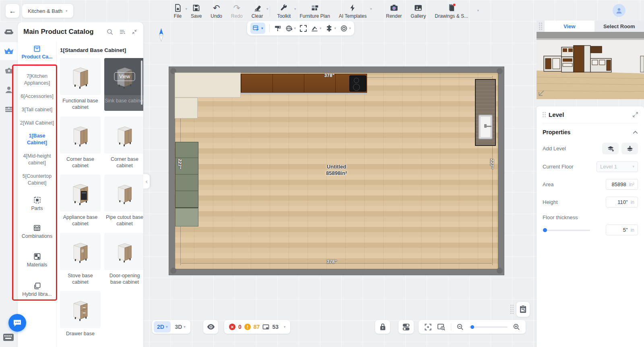 The height and width of the screenshot is (347, 644). Describe the element at coordinates (12, 11) in the screenshot. I see `back-button: ←` at that location.